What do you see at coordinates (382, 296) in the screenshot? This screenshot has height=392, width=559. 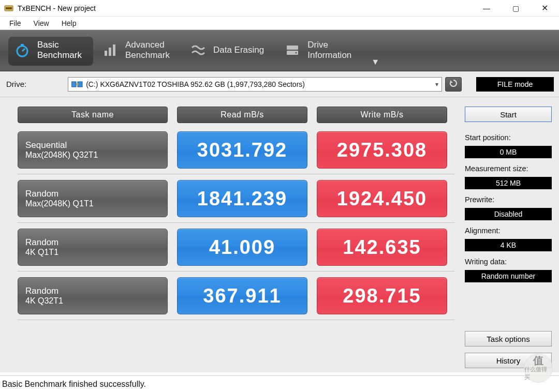 I see `write-value: 298.715` at bounding box center [382, 296].